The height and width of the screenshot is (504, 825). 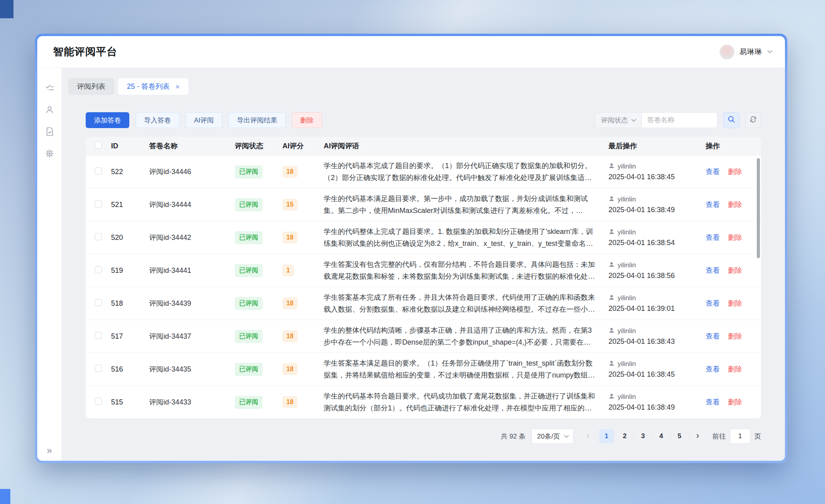 I want to click on checklist-icon, so click(x=50, y=89).